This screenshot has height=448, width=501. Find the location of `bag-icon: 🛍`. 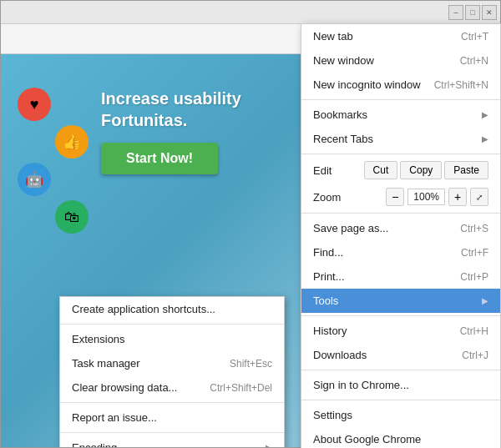

bag-icon: 🛍 is located at coordinates (72, 217).